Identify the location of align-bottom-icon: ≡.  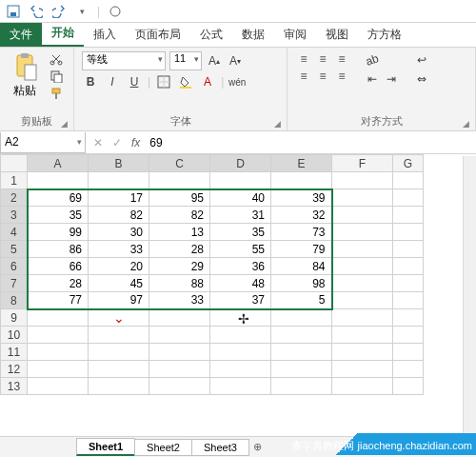
(342, 59).